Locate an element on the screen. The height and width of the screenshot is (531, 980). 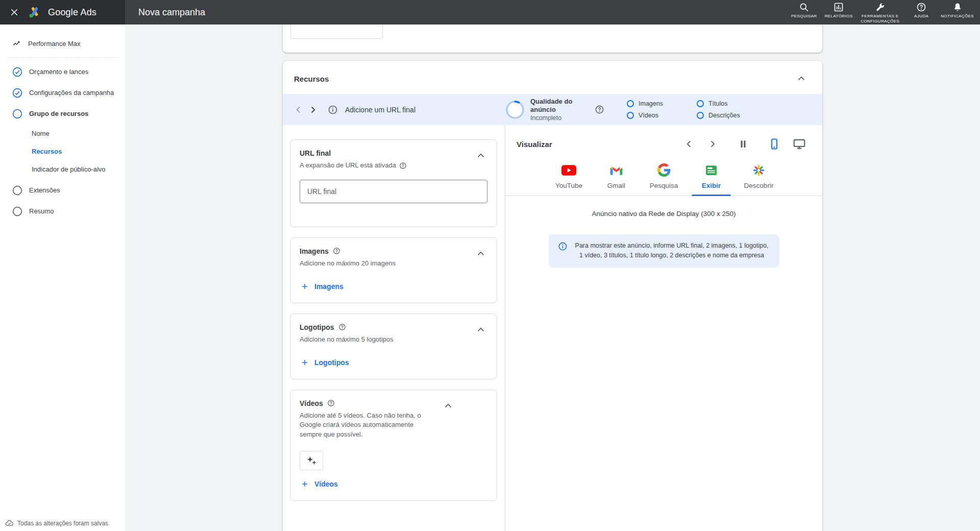
help-action: AJUDA is located at coordinates (921, 10).